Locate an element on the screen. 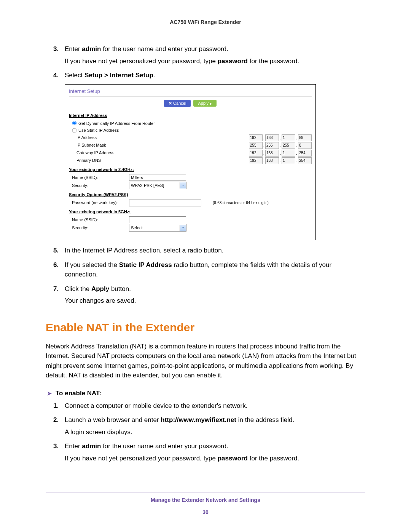 The width and height of the screenshot is (411, 532). text-bold: Apply is located at coordinates (100, 289).